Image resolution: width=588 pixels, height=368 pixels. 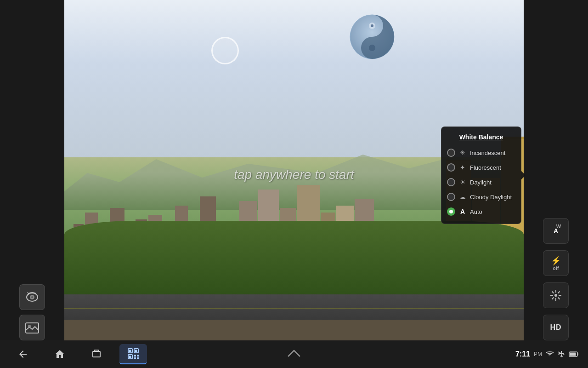 I want to click on left-panel, so click(x=32, y=175).